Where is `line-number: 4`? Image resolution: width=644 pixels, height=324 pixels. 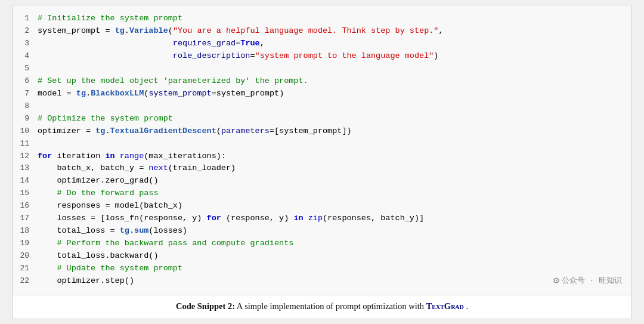 line-number: 4 is located at coordinates (21, 56).